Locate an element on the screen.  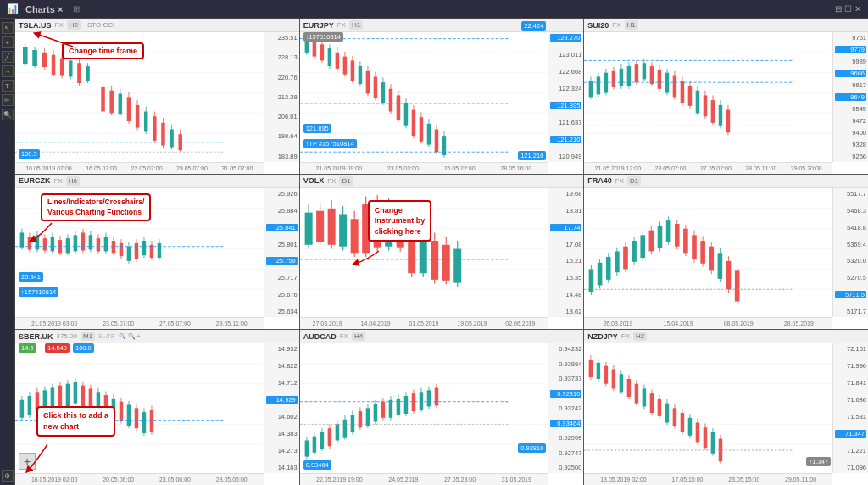
badge-audcad-b2: 0.93464 is located at coordinates (317, 465).